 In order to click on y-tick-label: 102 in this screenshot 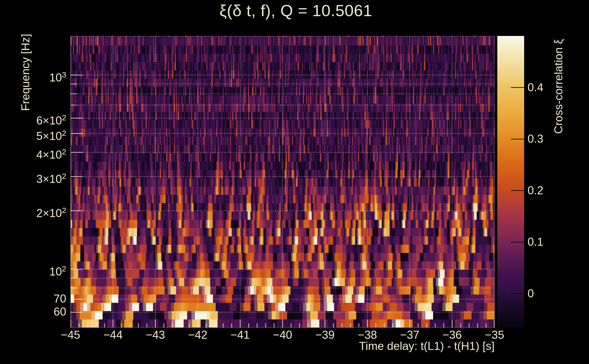, I will do `click(33, 270)`.